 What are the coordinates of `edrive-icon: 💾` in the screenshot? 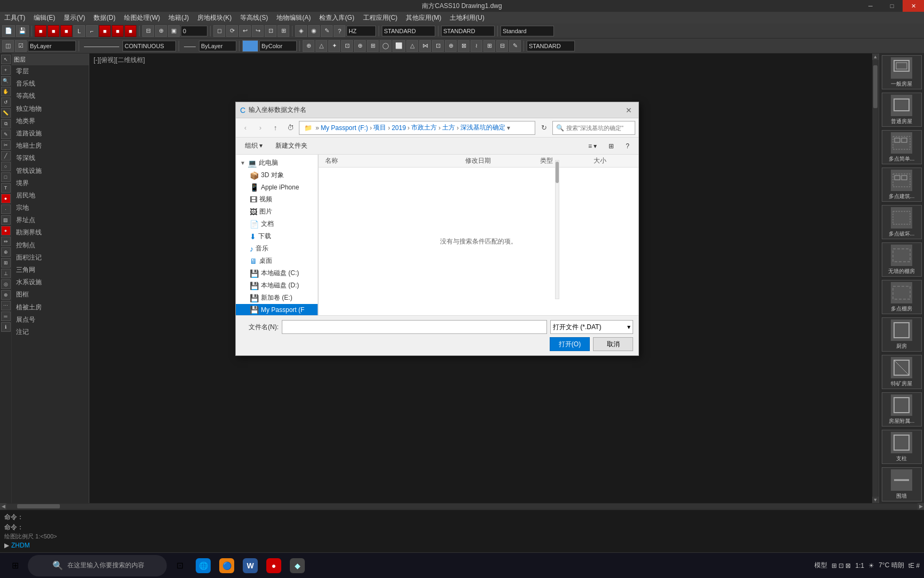 It's located at (255, 298).